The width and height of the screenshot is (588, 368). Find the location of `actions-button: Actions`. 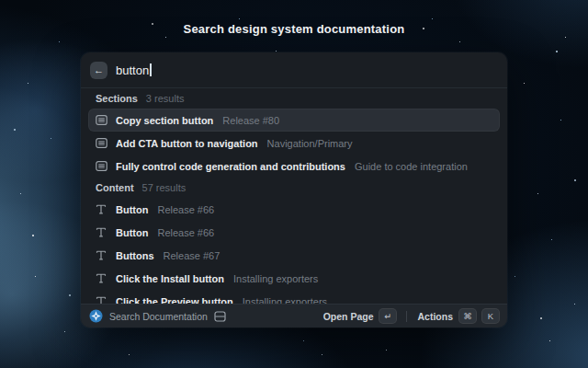

actions-button: Actions is located at coordinates (435, 316).